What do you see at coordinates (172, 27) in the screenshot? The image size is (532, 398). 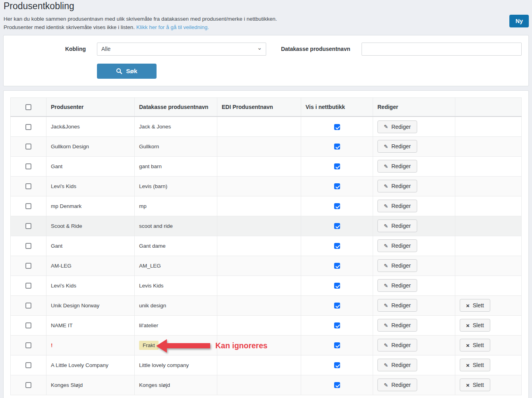 I see `help-link: Klikk her for å gå til veiledning.` at bounding box center [172, 27].